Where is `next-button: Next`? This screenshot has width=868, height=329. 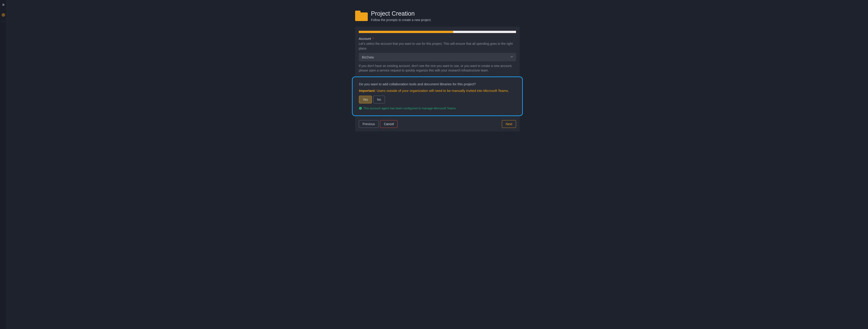 next-button: Next is located at coordinates (509, 124).